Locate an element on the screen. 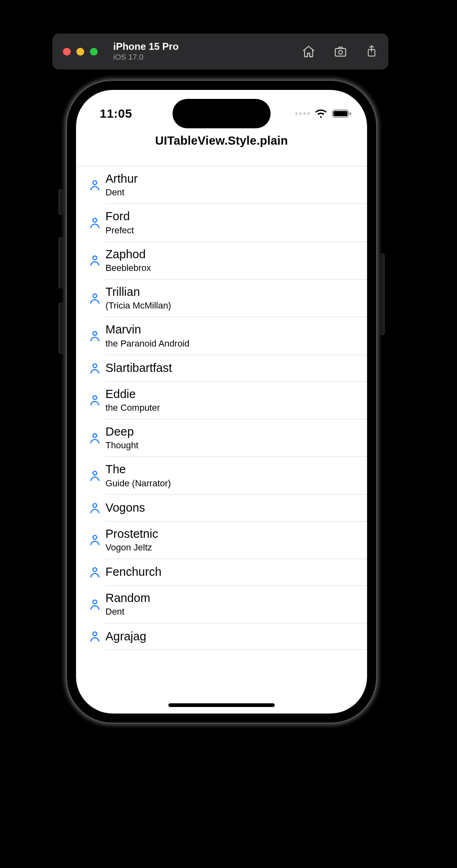 The image size is (457, 868). row-separator is located at coordinates (236, 650).